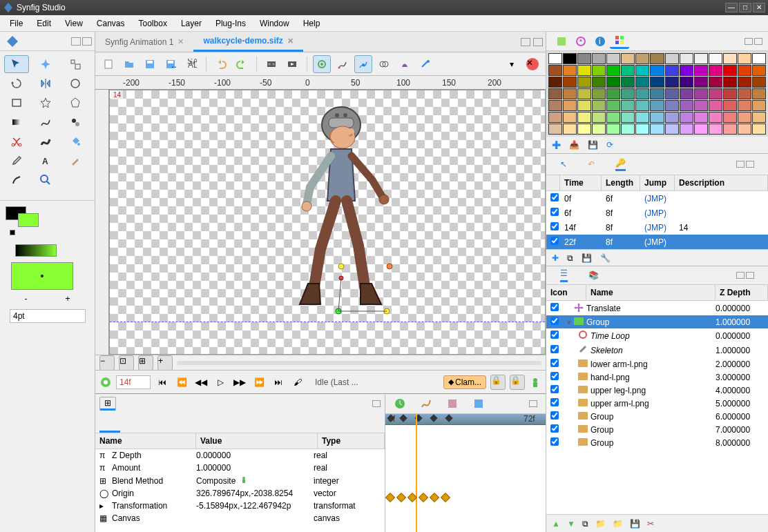  Describe the element at coordinates (363, 64) in the screenshot. I see `show-guides-button` at that location.